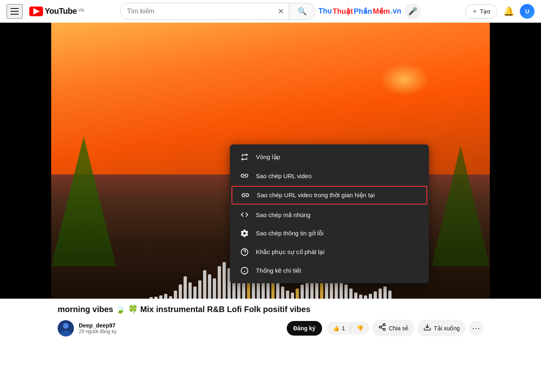 The image size is (541, 392). What do you see at coordinates (270, 320) in the screenshot?
I see `video-info: morning vibes 🍃 🍀 Mix instrumental R&B L…` at bounding box center [270, 320].